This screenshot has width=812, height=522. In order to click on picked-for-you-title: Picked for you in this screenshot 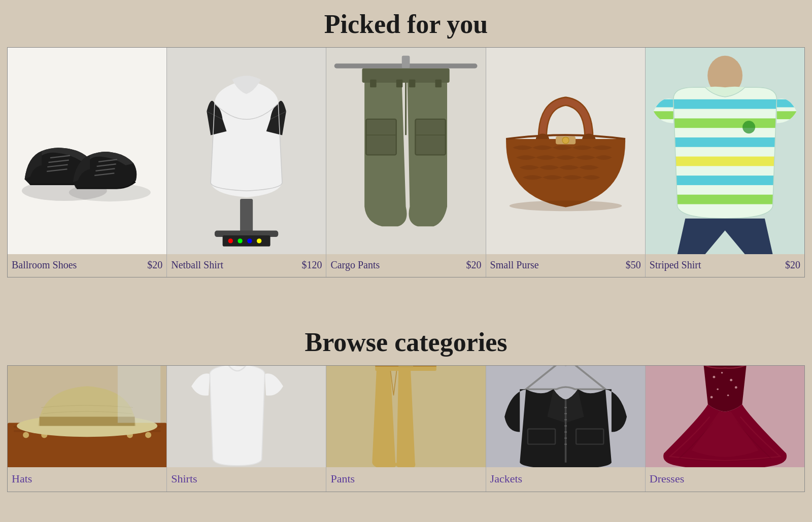, I will do `click(406, 23)`.